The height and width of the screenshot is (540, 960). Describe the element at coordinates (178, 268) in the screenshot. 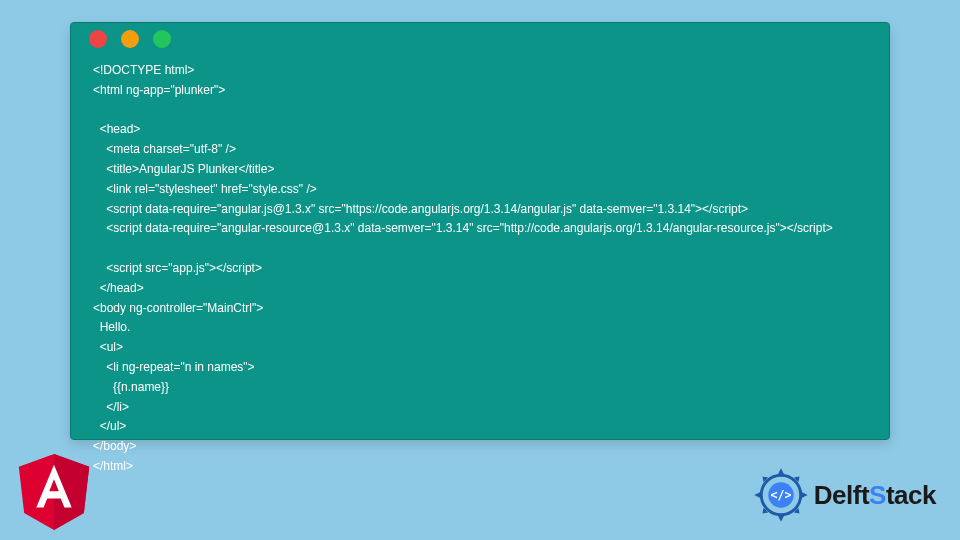

I see `code-line: <script src="app.js"></script>` at that location.